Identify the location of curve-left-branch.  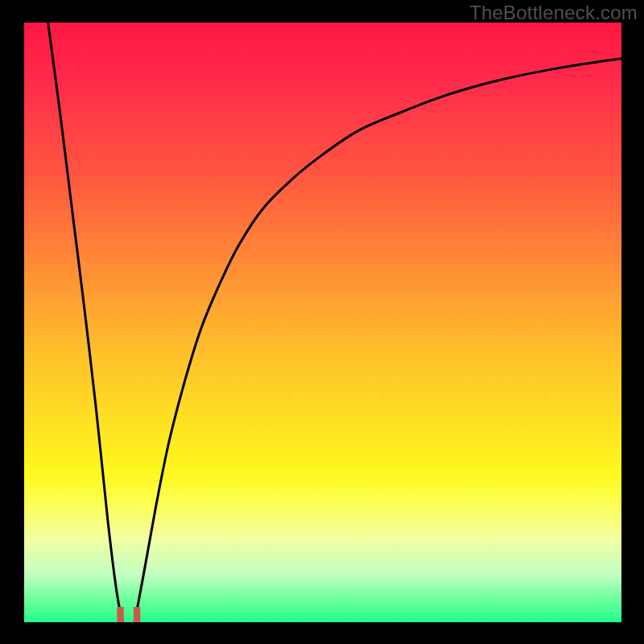
(85, 322).